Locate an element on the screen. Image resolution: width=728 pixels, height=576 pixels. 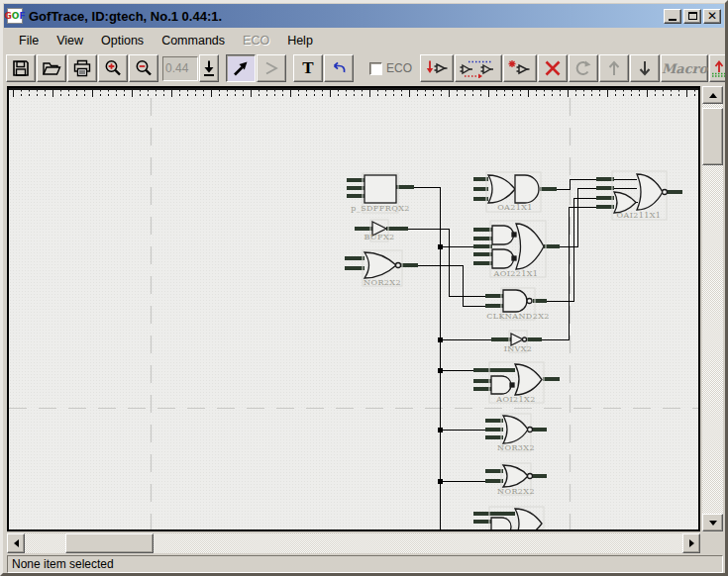
menu-view: View is located at coordinates (69, 41).